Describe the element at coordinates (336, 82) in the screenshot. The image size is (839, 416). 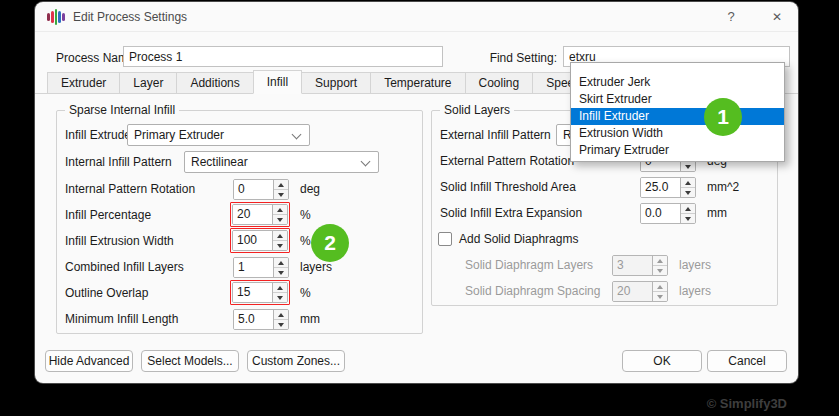
I see `tab-support: Support` at that location.